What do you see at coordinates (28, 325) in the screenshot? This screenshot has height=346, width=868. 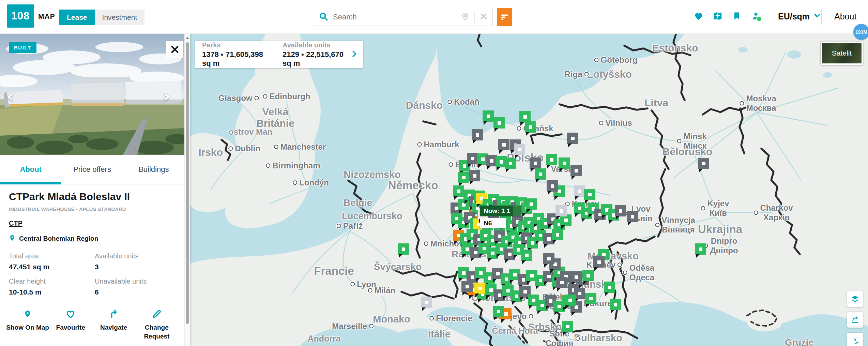 I see `show-on-map-button: Show On Map` at bounding box center [28, 325].